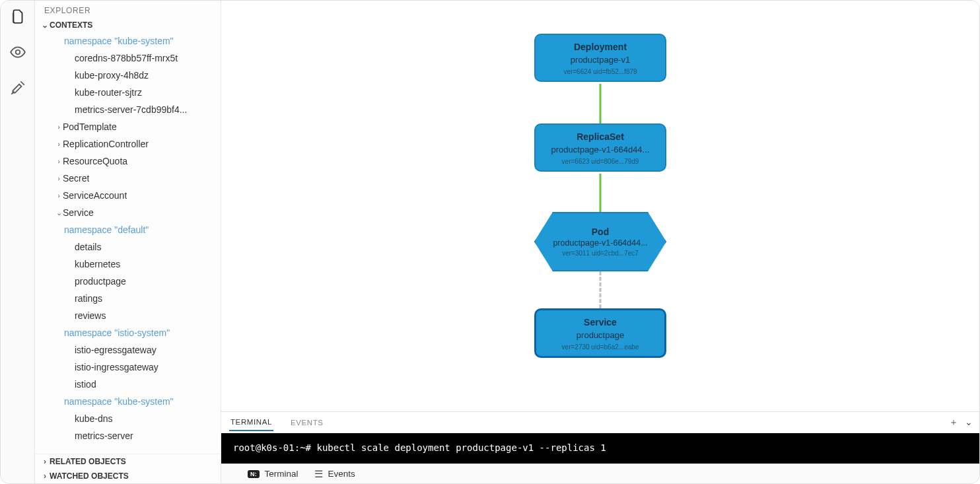 The width and height of the screenshot is (980, 484). I want to click on node-meta: ver=3011 uid=2cbd...7ec7, so click(600, 254).